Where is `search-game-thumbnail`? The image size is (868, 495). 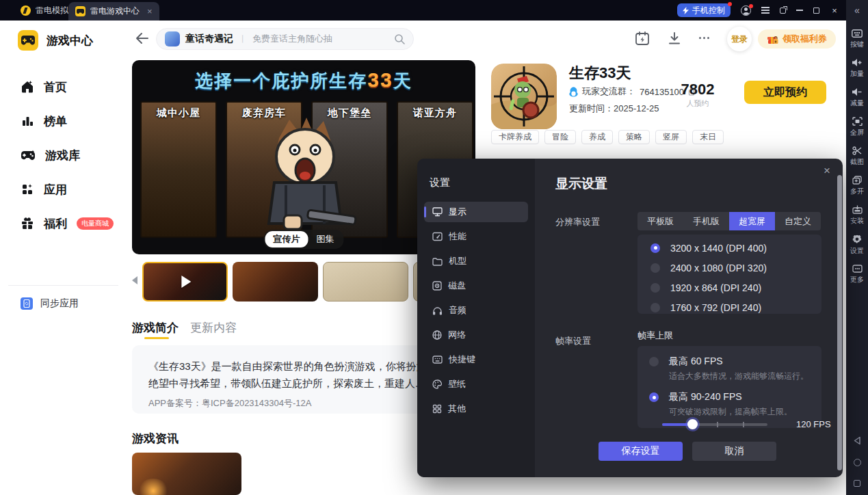 search-game-thumbnail is located at coordinates (172, 39).